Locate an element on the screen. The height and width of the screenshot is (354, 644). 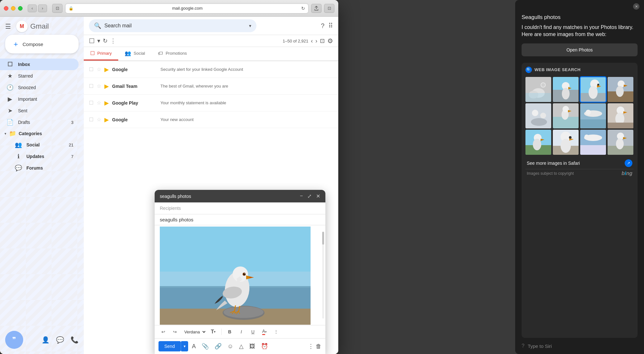
compose-recipients-field: Recipients is located at coordinates (240, 209).